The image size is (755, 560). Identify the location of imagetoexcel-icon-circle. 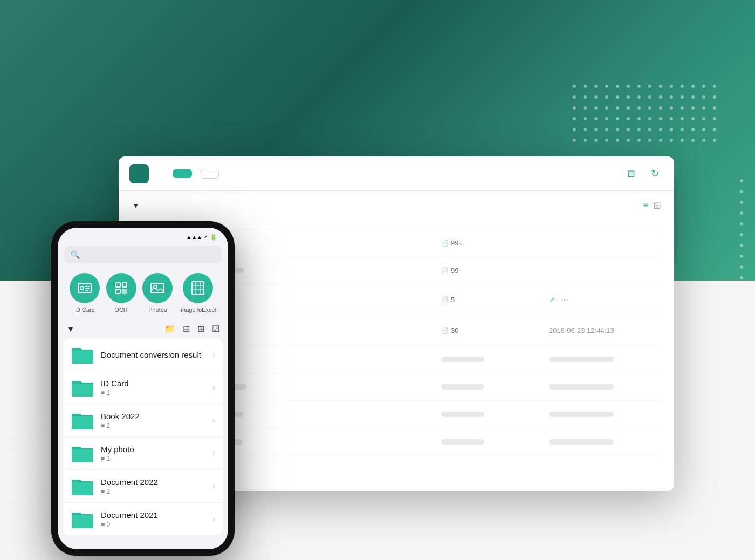
(198, 288).